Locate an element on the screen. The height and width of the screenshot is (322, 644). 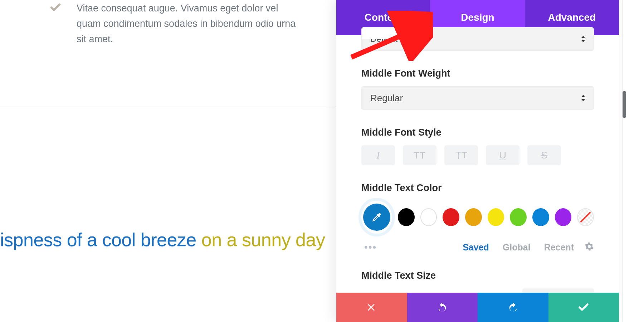
scroll-cutoff-mask is located at coordinates (387, 33).